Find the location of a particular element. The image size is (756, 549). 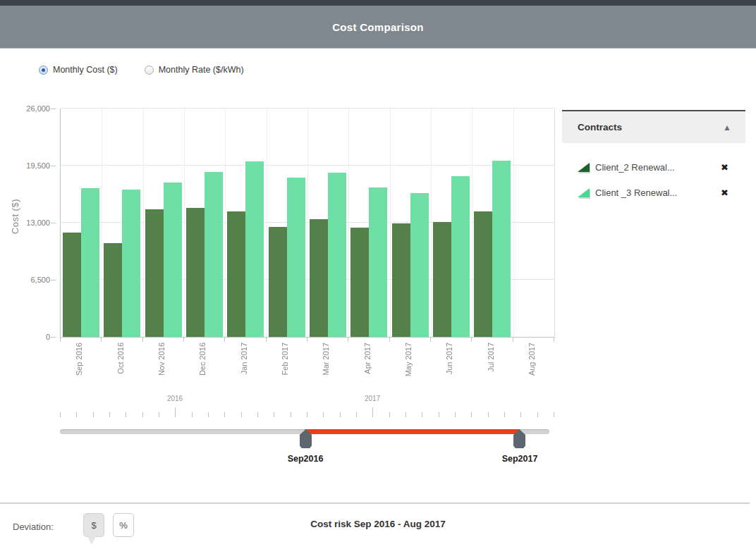

contracts-legend-list: Client_2 Renewal...✖Client _3 Renewal...… is located at coordinates (654, 174).